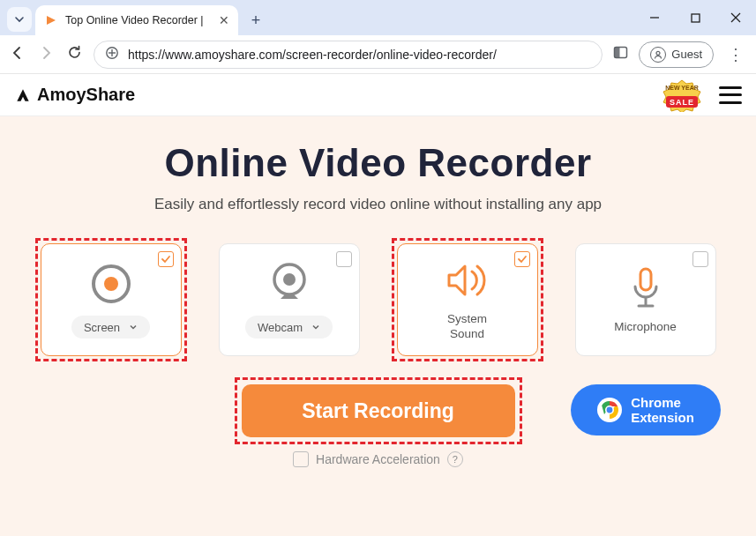  What do you see at coordinates (23, 95) in the screenshot?
I see `brand-logo-icon` at bounding box center [23, 95].